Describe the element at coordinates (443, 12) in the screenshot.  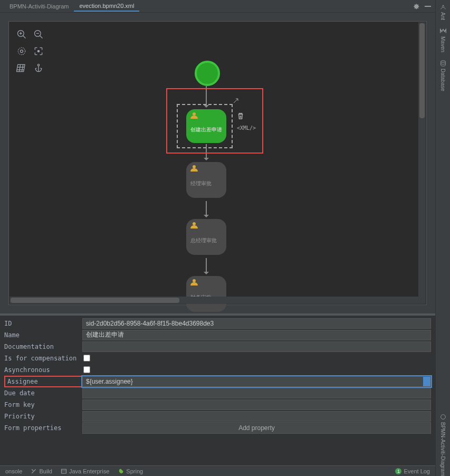
I see `rail-ant: Ant` at that location.